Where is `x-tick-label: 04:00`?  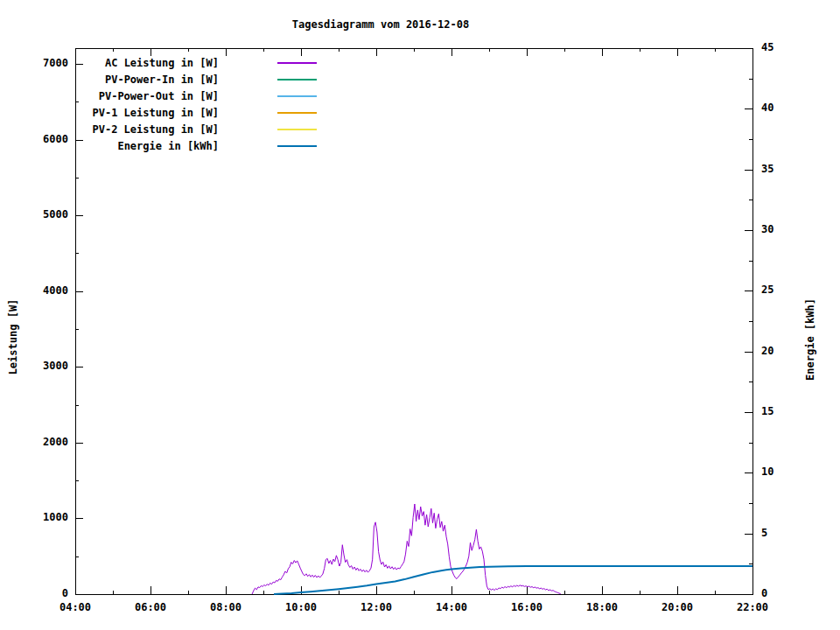 x-tick-label: 04:00 is located at coordinates (75, 607).